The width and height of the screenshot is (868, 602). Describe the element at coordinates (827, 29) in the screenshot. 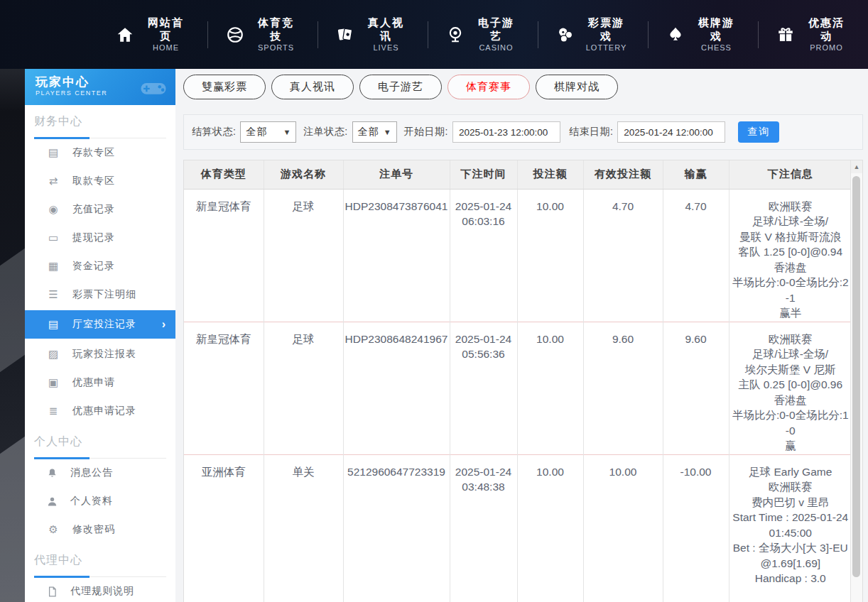

I see `nav-item-label-zh: 优惠活动` at that location.